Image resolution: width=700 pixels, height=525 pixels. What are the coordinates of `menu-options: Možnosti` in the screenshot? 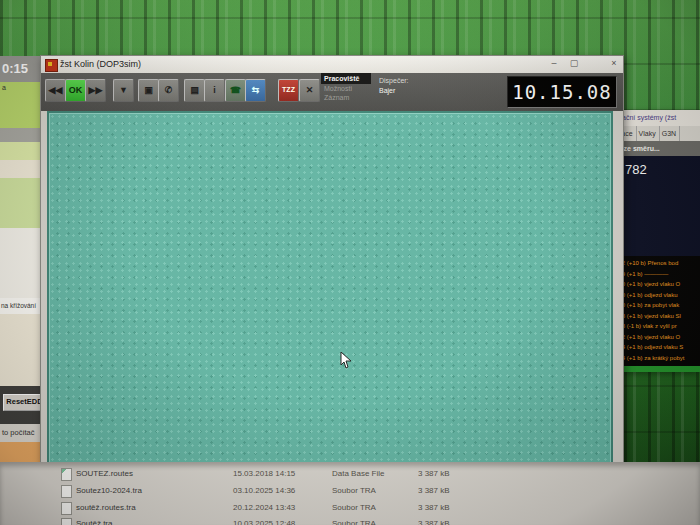 It's located at (346, 88).